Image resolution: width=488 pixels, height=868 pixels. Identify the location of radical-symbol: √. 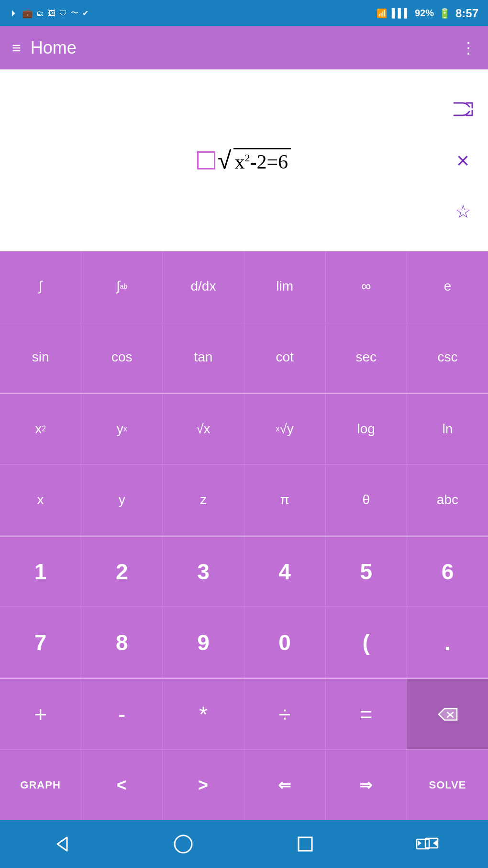
(225, 160).